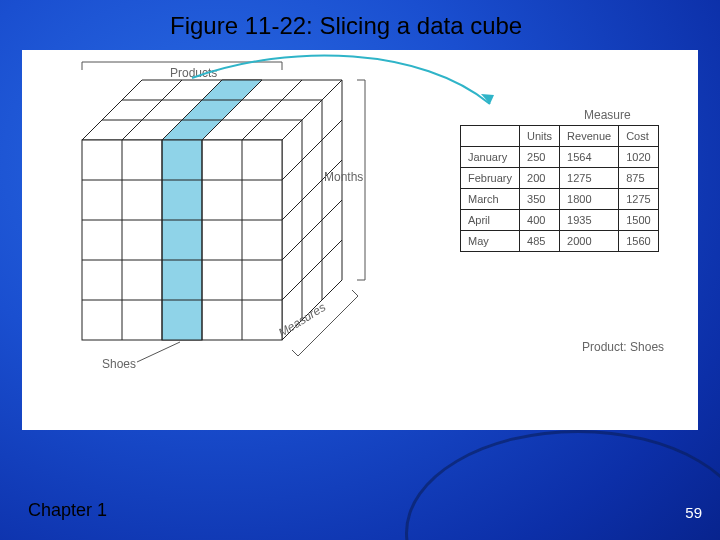 This screenshot has height=540, width=720. Describe the element at coordinates (560, 188) in the screenshot. I see `slice-table: Units Revenue Cost January 250 1564 1020…` at that location.